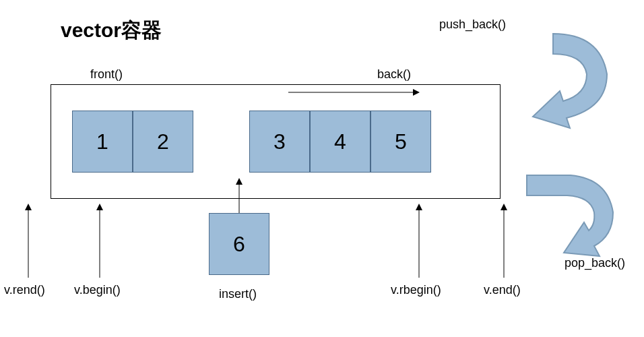 This screenshot has height=337, width=644. What do you see at coordinates (238, 294) in the screenshot?
I see `label-insert: insert()` at bounding box center [238, 294].